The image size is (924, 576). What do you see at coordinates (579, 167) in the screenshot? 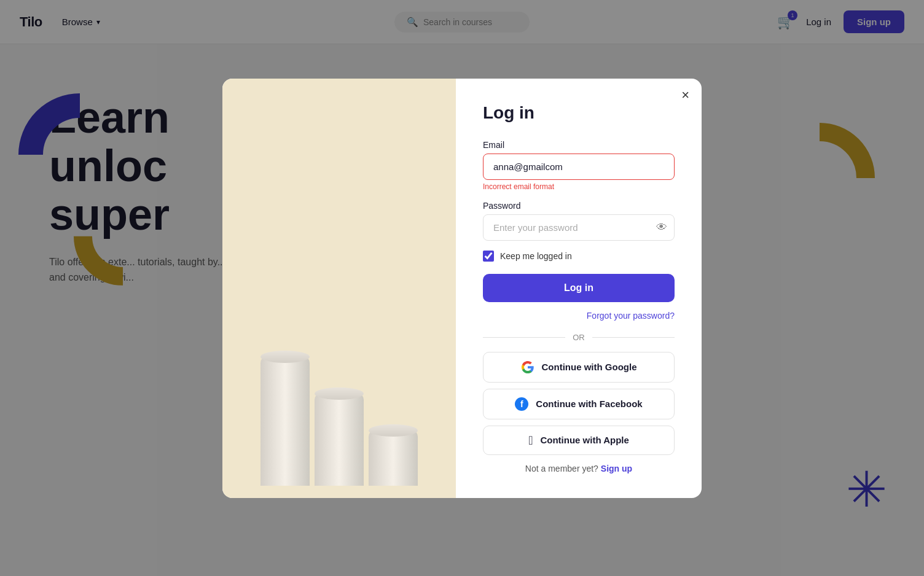
I see `email-input-wrapper` at bounding box center [579, 167].